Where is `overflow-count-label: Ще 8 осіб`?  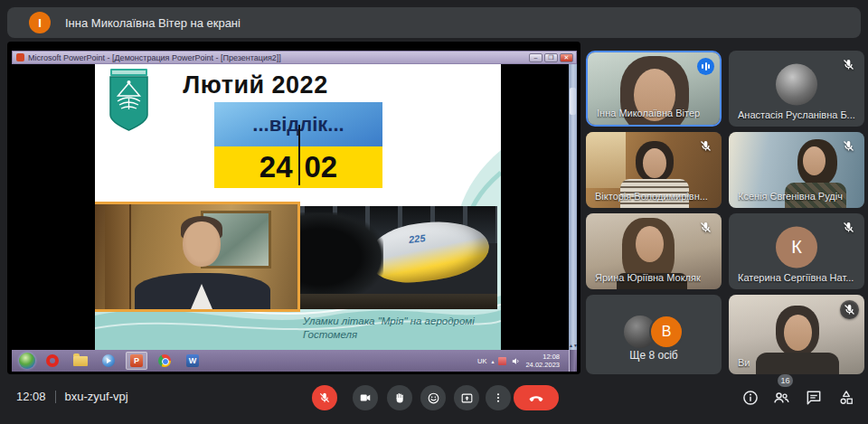
overflow-count-label: Ще 8 осіб is located at coordinates (654, 355).